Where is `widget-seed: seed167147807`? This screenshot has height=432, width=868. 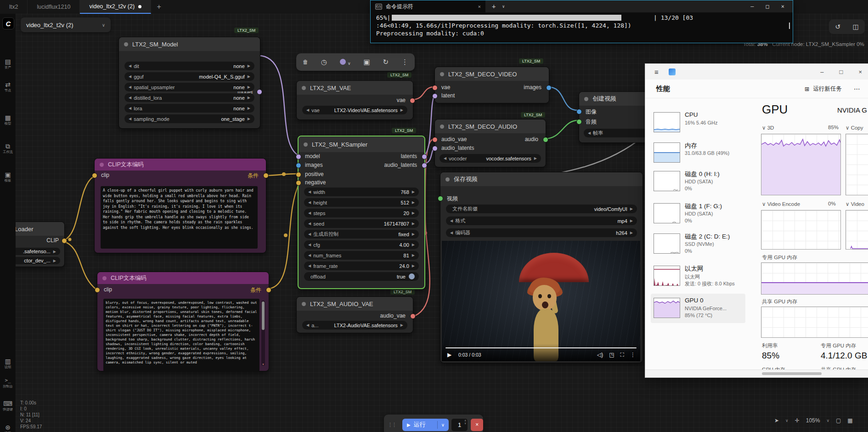 widget-seed: seed167147807 is located at coordinates (361, 223).